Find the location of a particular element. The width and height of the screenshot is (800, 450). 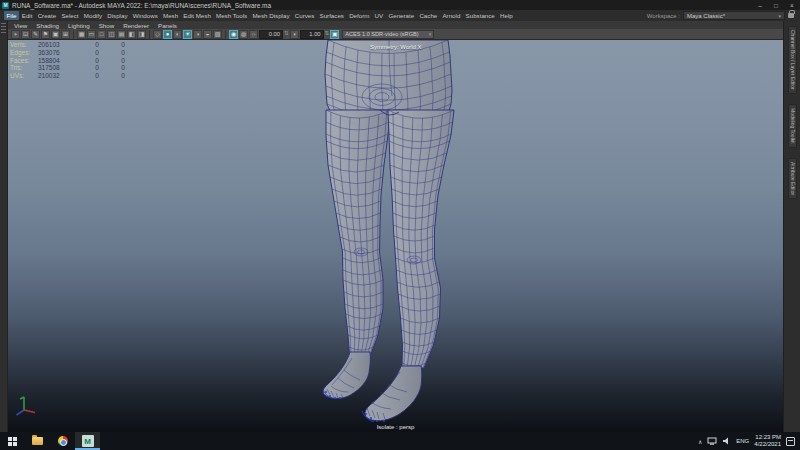

tray-expand-icon: ∧ is located at coordinates (700, 442).